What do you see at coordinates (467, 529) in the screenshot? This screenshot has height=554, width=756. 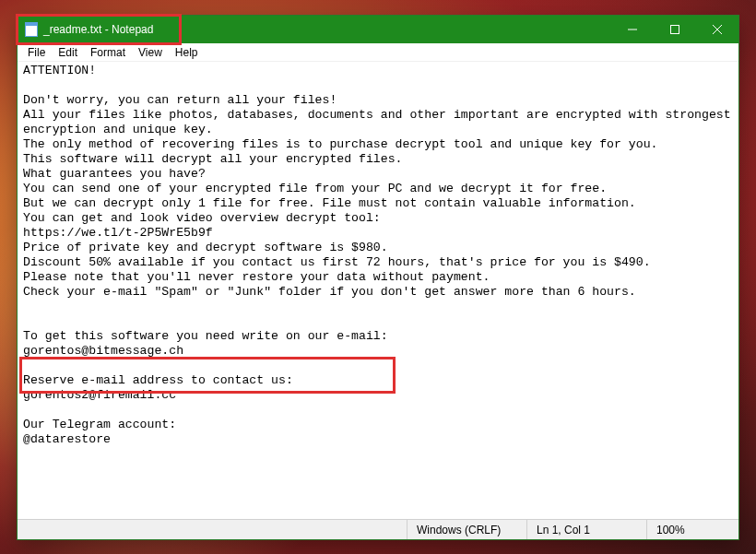 I see `status-encoding: Windows (CRLF)` at bounding box center [467, 529].